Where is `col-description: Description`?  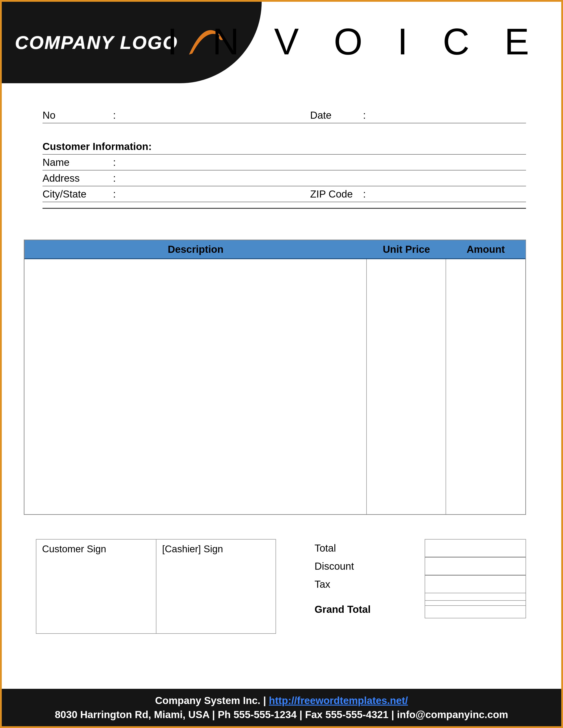
col-description: Description is located at coordinates (195, 249).